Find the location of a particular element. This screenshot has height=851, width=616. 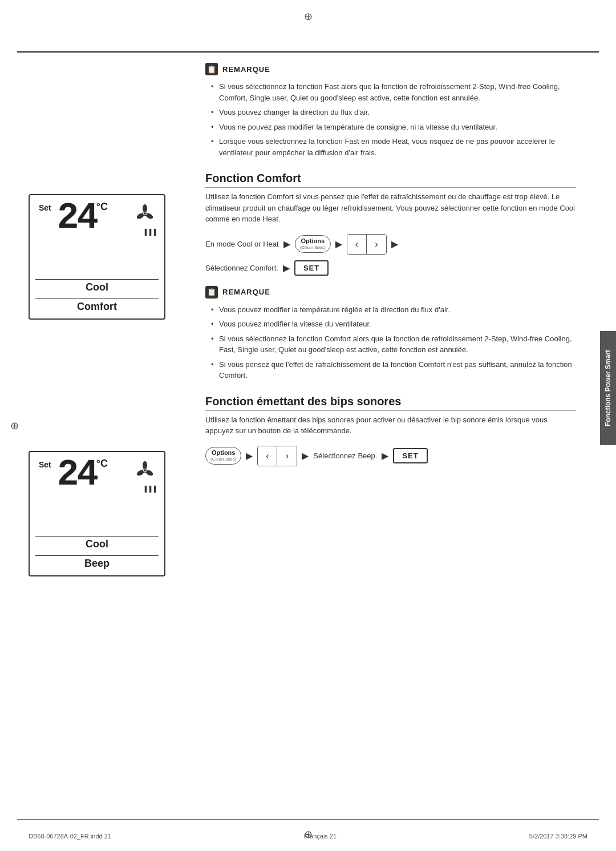

nav-button-group-beep: ‹ › is located at coordinates (277, 456).